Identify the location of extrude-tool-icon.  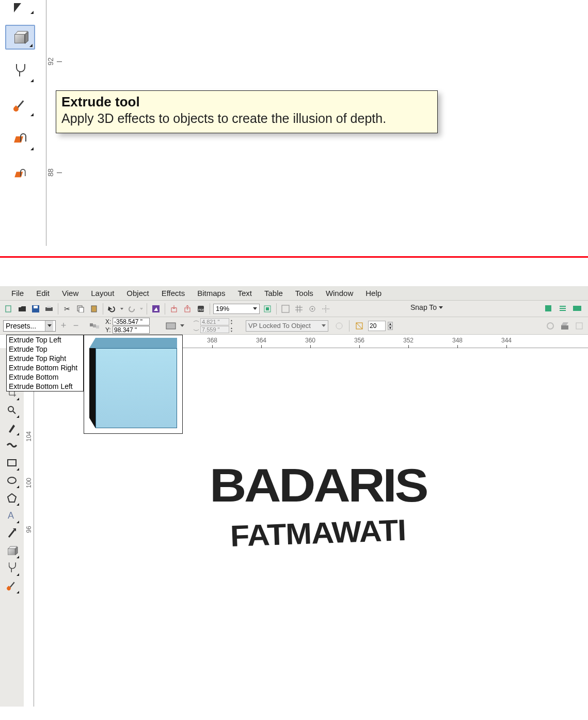
(12, 551).